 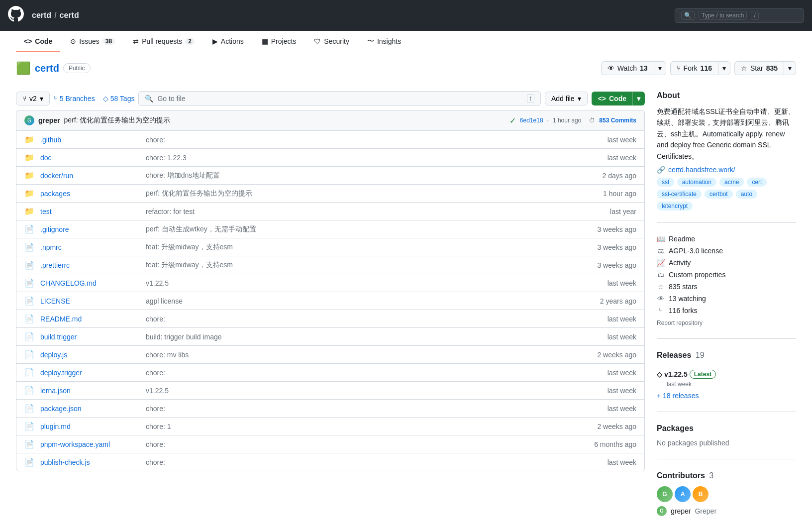 I want to click on file-row: 📄 .npmrc feat: 升级midway，支持esm 3 weeks ag…, so click(x=330, y=247).